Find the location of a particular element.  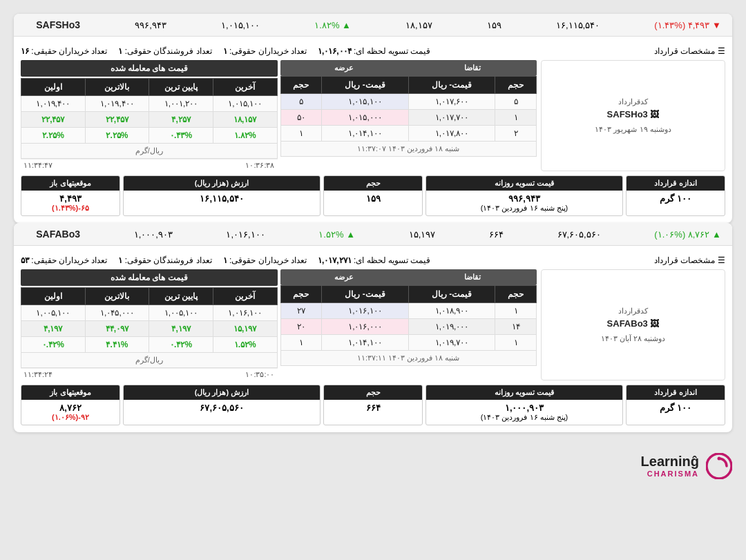

offer-price: ۱,۰۱۸,۹۰۰ is located at coordinates (452, 311).